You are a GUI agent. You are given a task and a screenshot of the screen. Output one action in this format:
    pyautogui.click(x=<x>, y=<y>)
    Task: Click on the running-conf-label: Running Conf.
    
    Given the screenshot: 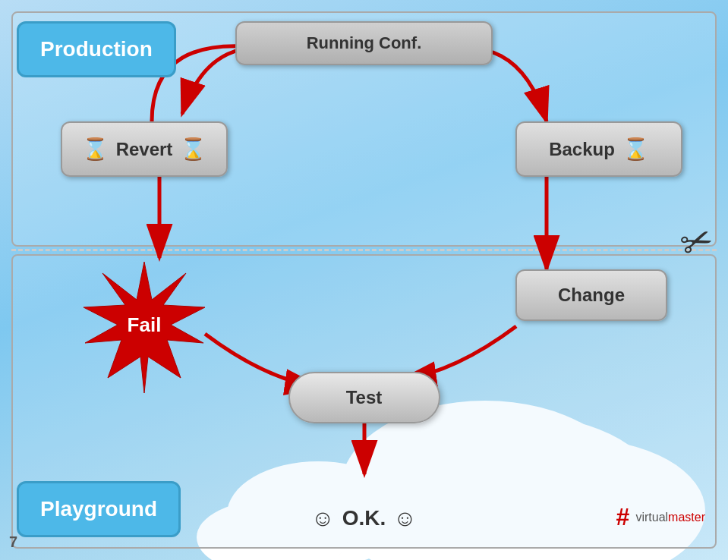 What is the action you would take?
    pyautogui.click(x=364, y=42)
    